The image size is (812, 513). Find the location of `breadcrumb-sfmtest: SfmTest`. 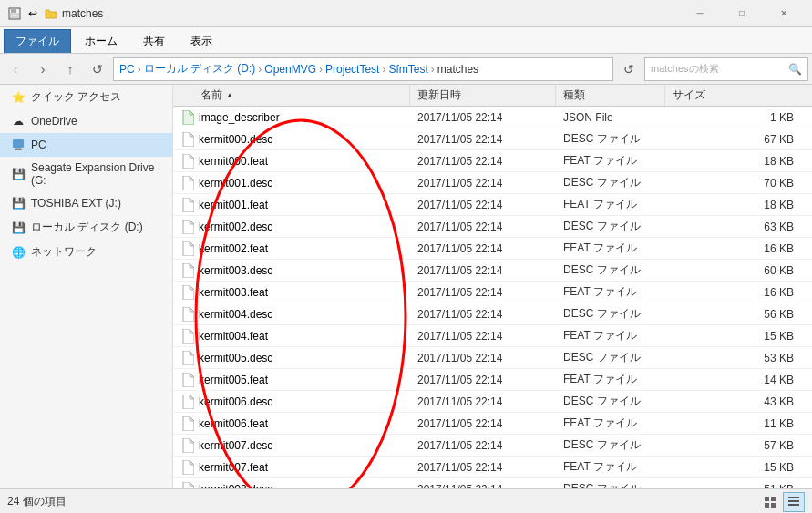

breadcrumb-sfmtest: SfmTest is located at coordinates (408, 69).